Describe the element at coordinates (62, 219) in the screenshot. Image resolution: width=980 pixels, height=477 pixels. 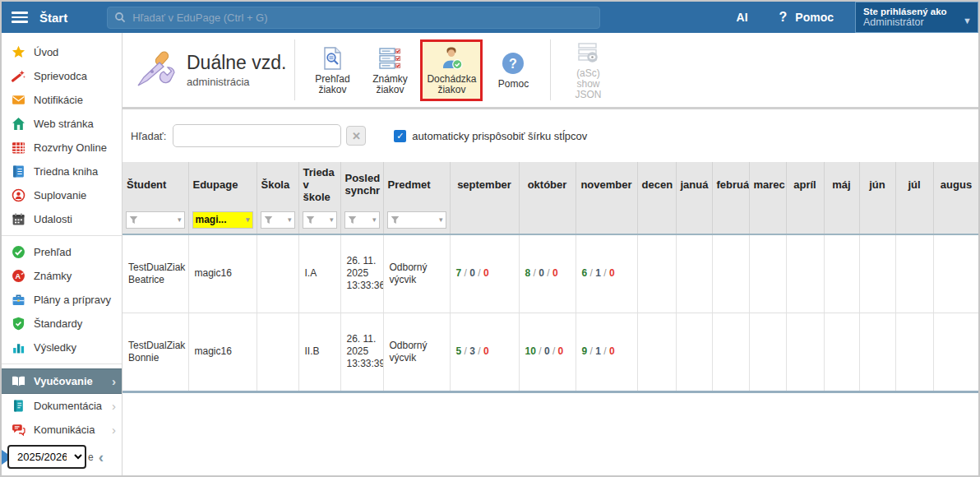
I see `sidebar-item-udalosti: Udalosti` at that location.